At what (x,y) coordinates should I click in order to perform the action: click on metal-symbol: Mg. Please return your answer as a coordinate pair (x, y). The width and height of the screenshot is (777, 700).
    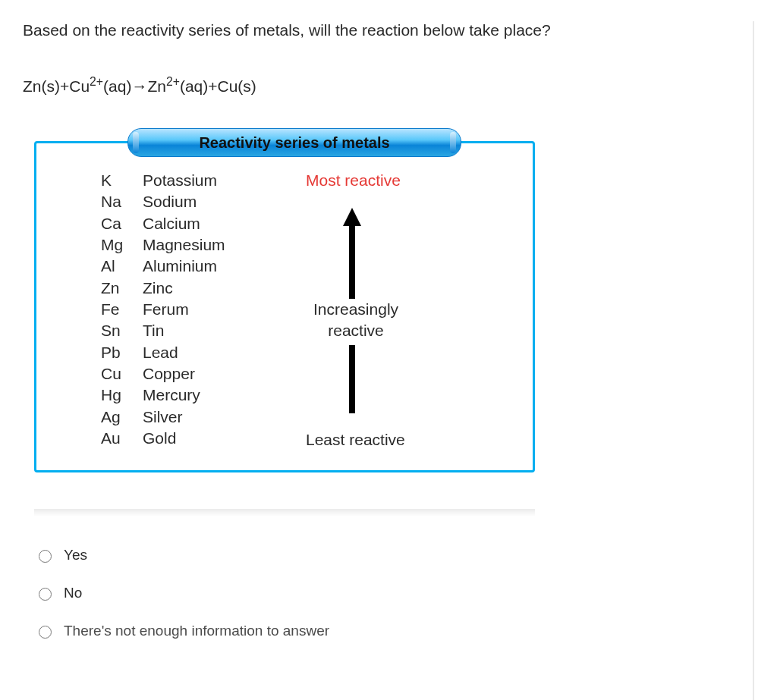
    Looking at the image, I should click on (121, 245).